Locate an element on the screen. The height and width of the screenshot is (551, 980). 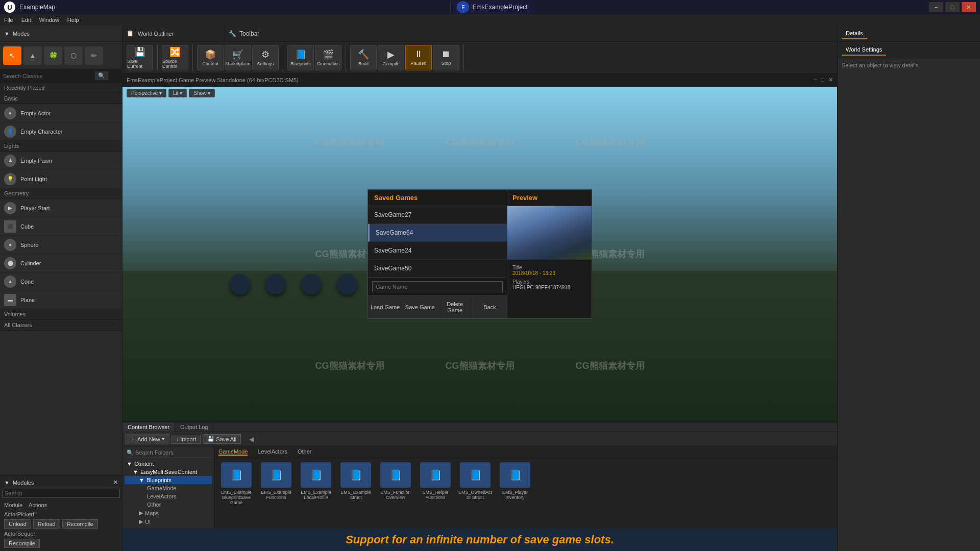
folder-geometry: ▶ Geometry is located at coordinates (168, 527).